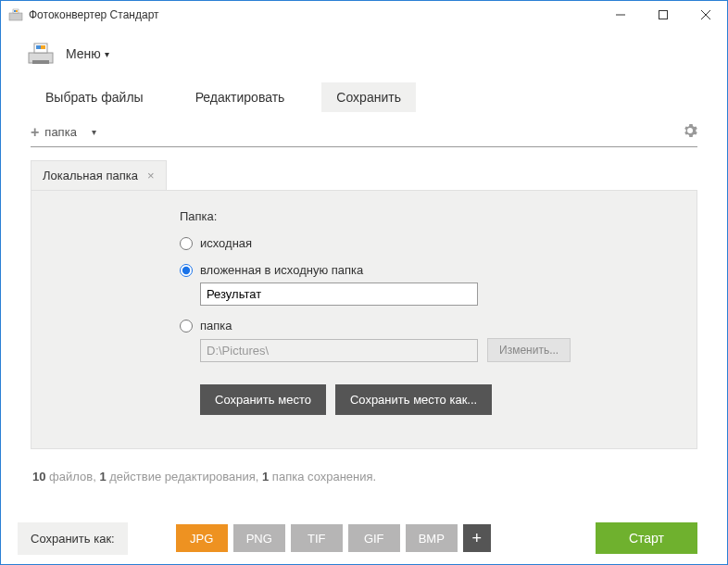  I want to click on tab-edit: Редактировать, so click(241, 97).